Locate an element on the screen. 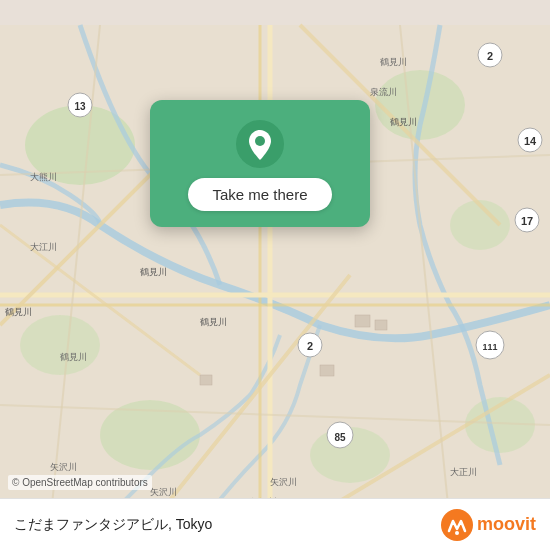  svg-text: 17 is located at coordinates (527, 221).